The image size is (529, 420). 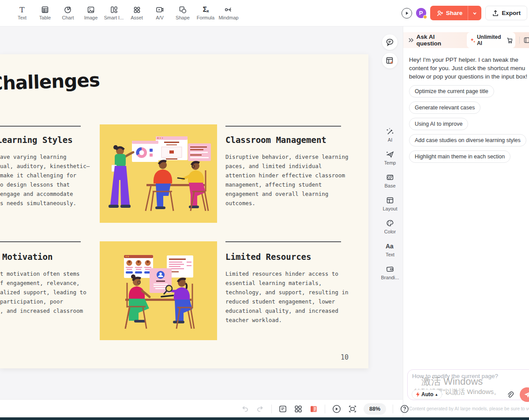 What do you see at coordinates (50, 82) in the screenshot?
I see `slide-title: Challenges` at bounding box center [50, 82].